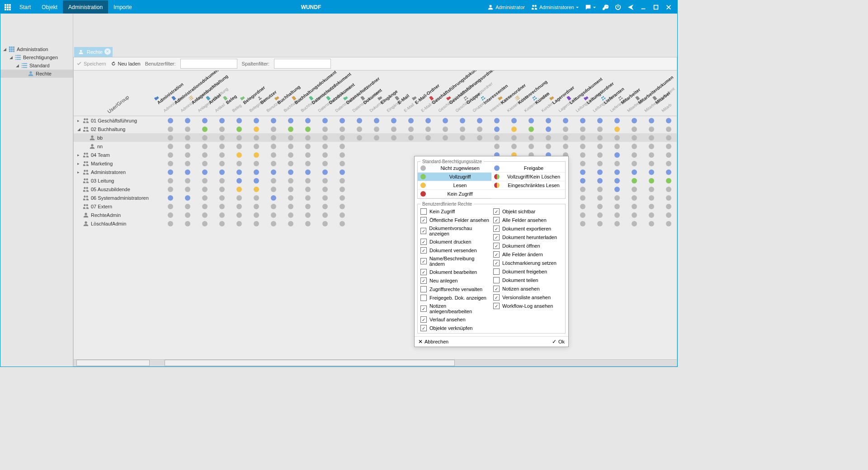  What do you see at coordinates (25, 7) in the screenshot?
I see `menu-start: Start` at bounding box center [25, 7].